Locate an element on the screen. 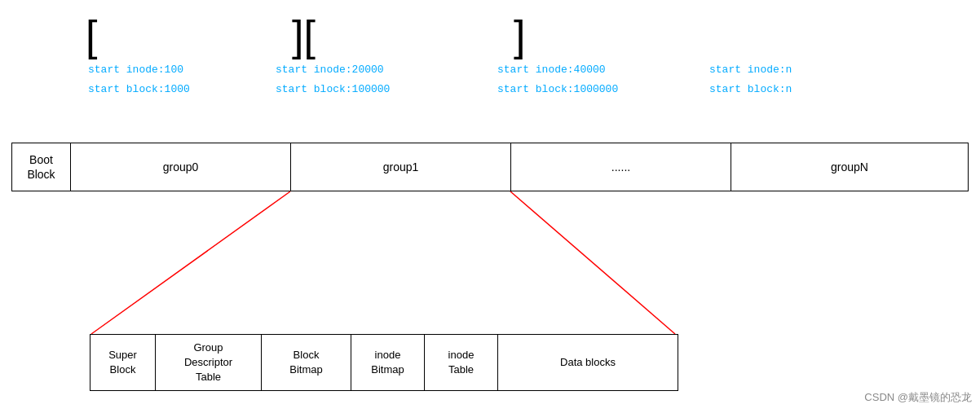  detail-row: SuperBlock GroupDescriptorTable BlockBit… is located at coordinates (384, 362).